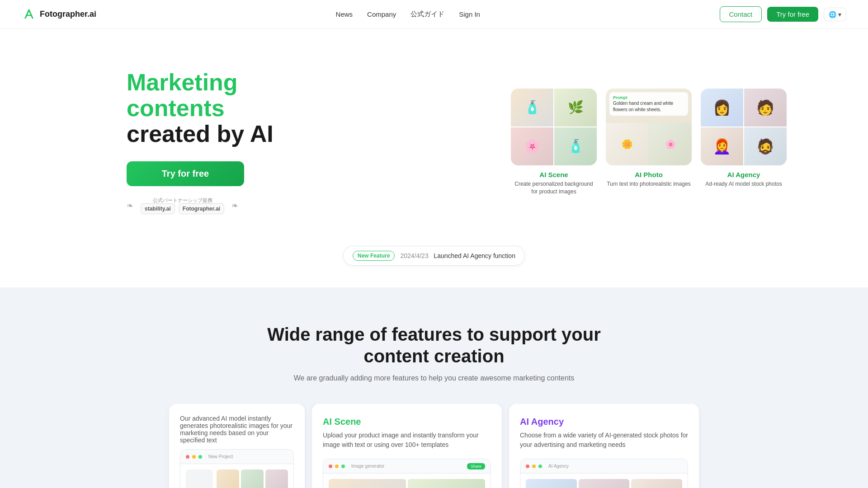 The width and height of the screenshot is (868, 488). What do you see at coordinates (744, 138) in the screenshot?
I see `ai-agency-card: 👩 🧑 👩‍🦰 🧔 AI Agency Ad-ready AI model st…` at bounding box center [744, 138].